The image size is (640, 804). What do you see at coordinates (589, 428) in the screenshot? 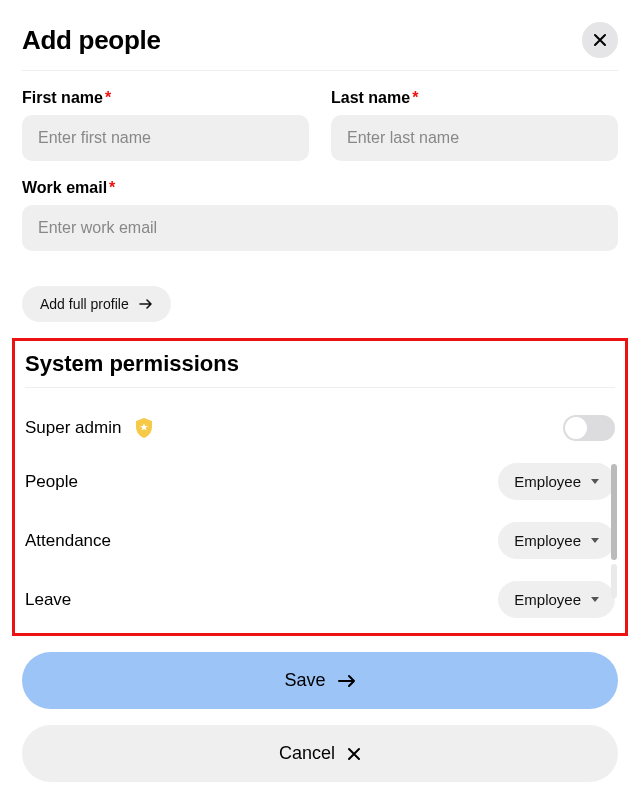
I see `super-admin-toggle` at bounding box center [589, 428].